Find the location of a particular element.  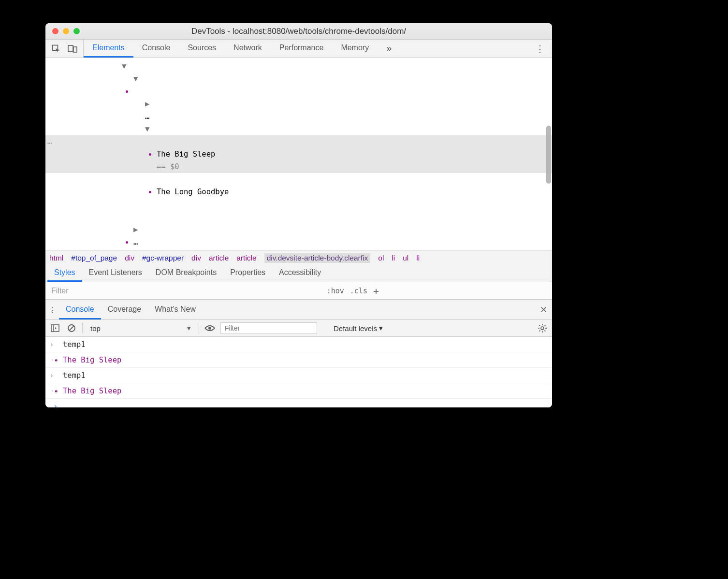

inspect-icon is located at coordinates (56, 49).